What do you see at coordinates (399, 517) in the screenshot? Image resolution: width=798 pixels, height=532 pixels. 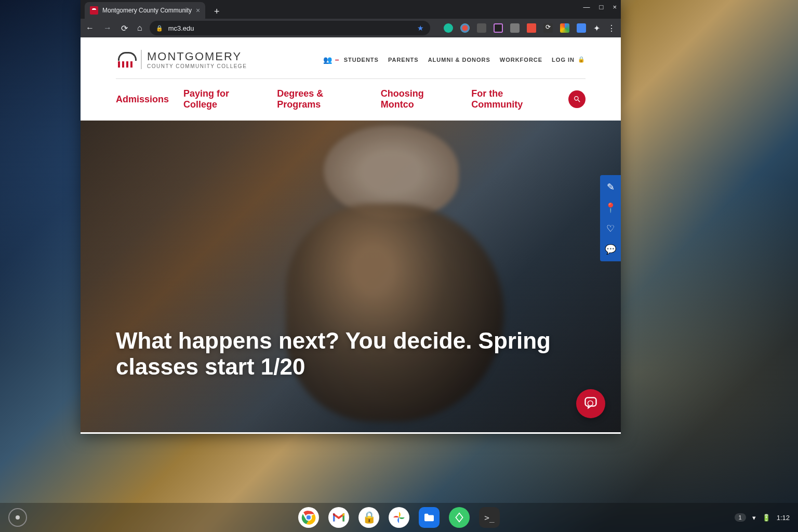 I see `chromeos-shelf: 🔒 >_ 1 ▾ 🔋 1:12` at bounding box center [399, 517].